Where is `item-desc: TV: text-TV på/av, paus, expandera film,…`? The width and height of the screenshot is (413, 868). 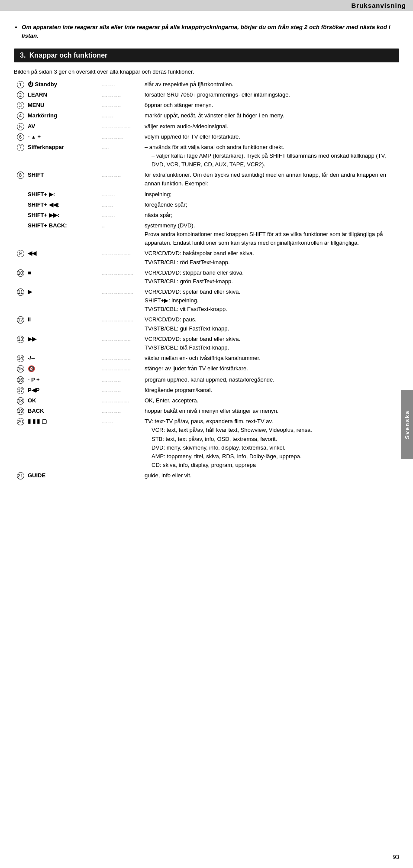 item-desc: TV: text-TV på/av, paus, expandera film,… is located at coordinates (271, 444).